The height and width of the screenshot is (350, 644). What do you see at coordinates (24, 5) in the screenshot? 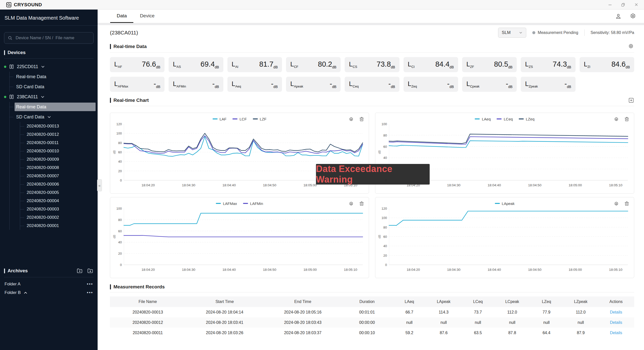
I see `brand: CRYSOUND` at bounding box center [24, 5].